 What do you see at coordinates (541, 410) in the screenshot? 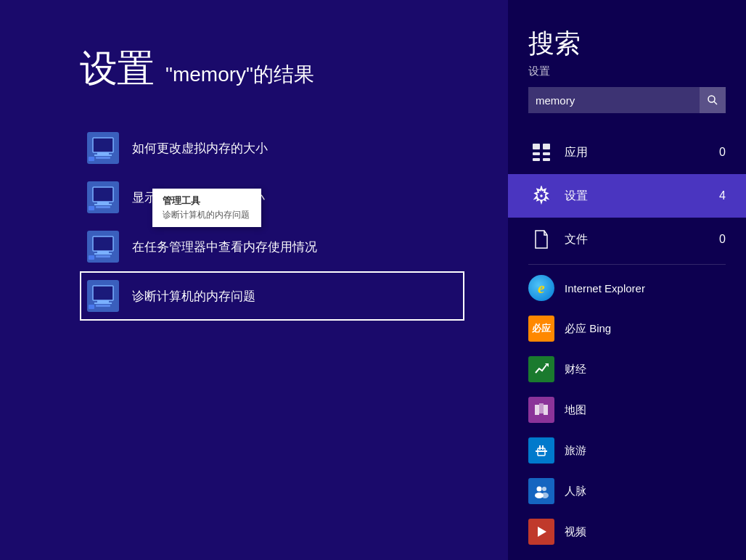
I see `maps-icon` at bounding box center [541, 410].